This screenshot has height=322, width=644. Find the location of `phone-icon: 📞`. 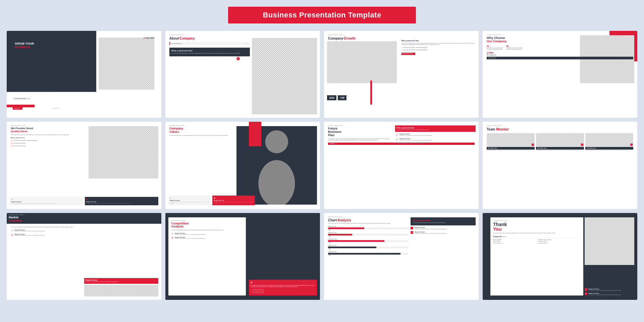

phone-icon: 📞 is located at coordinates (494, 240).